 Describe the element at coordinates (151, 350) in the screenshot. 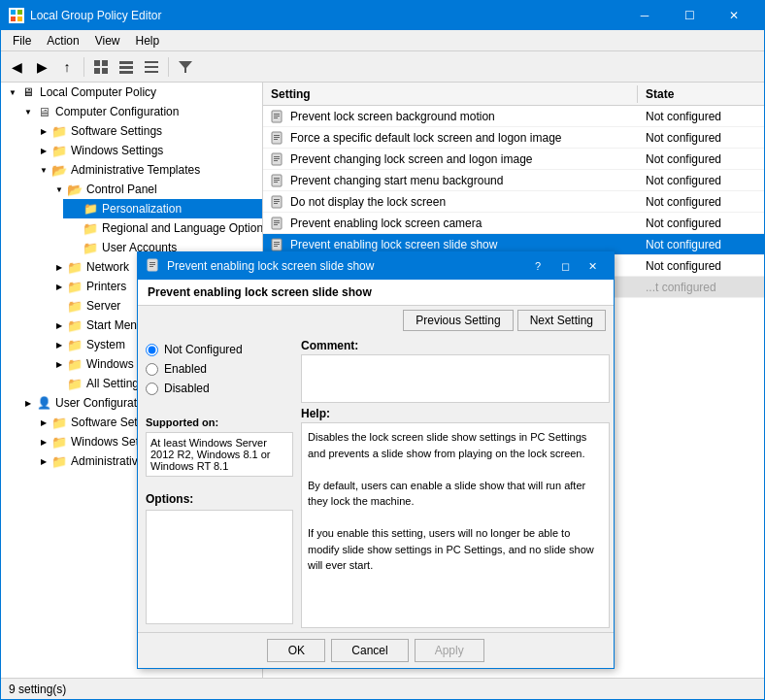

I see `radio-not-configured-input` at that location.